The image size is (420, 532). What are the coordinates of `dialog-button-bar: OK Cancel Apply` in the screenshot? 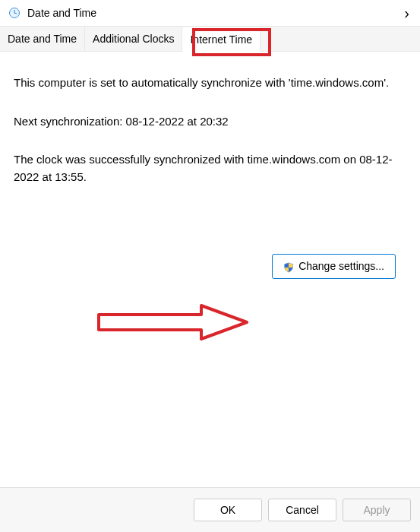 It's located at (210, 509).